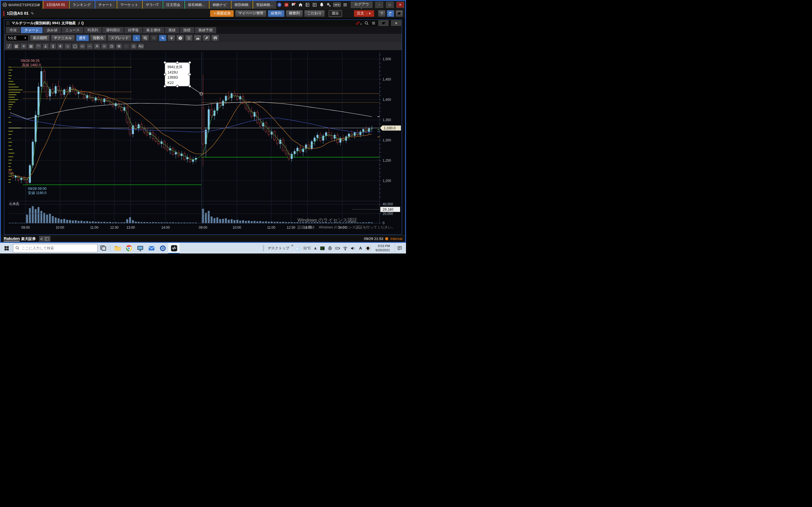 This screenshot has height=507, width=812. Describe the element at coordinates (63, 38) in the screenshot. I see `toolbar-button: テクニカル` at that location.